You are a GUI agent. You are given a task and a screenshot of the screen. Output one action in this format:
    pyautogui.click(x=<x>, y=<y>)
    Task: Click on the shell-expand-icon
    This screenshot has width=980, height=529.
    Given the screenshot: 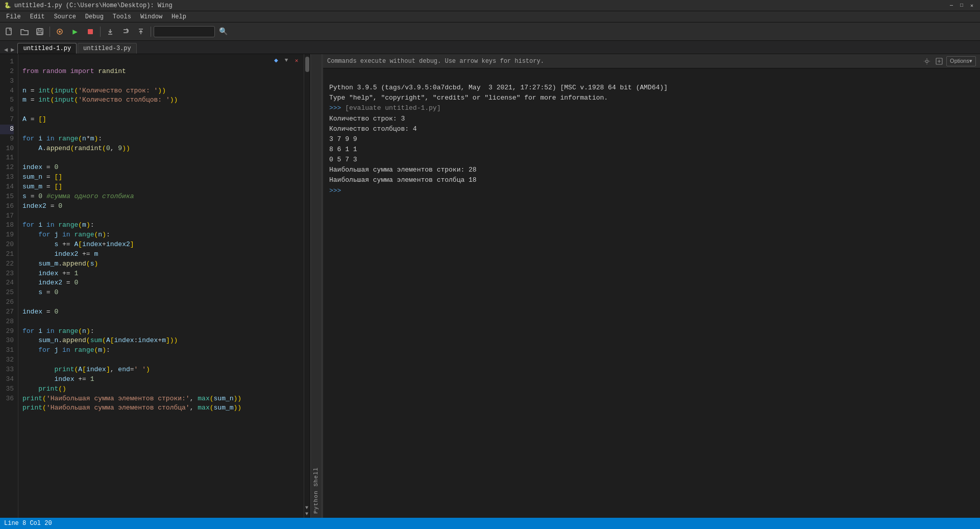 What is the action you would take?
    pyautogui.click(x=939, y=61)
    